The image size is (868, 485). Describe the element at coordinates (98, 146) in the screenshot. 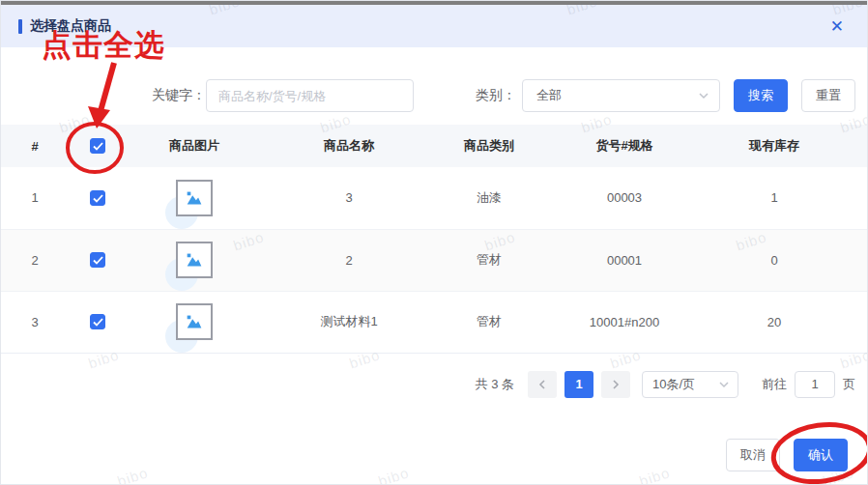

I see `header-select-all` at that location.